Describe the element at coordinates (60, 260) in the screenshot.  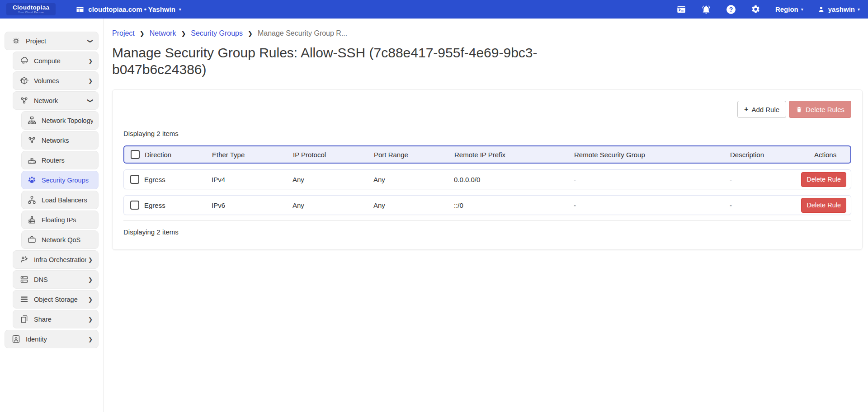
I see `sidebar-item-label: Infra Orchestration` at that location.